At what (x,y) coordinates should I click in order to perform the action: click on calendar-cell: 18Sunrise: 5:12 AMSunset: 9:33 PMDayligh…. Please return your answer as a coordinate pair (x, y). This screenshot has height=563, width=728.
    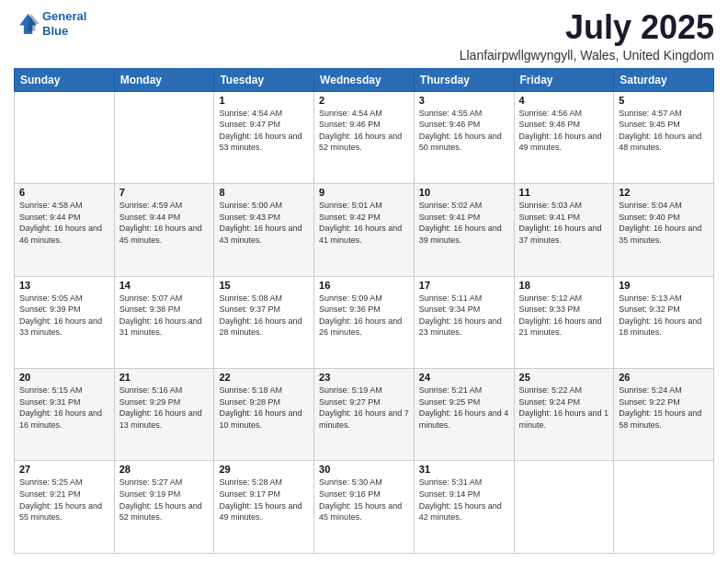
    Looking at the image, I should click on (564, 322).